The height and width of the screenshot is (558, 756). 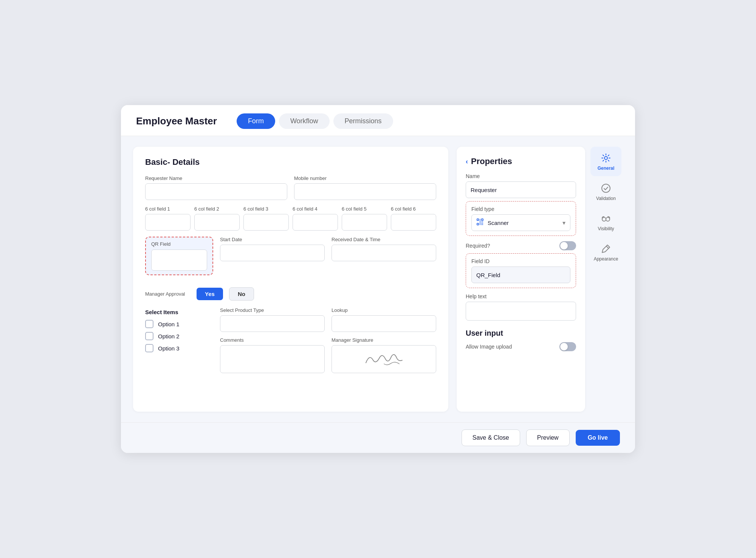 I want to click on start-date-input, so click(x=272, y=253).